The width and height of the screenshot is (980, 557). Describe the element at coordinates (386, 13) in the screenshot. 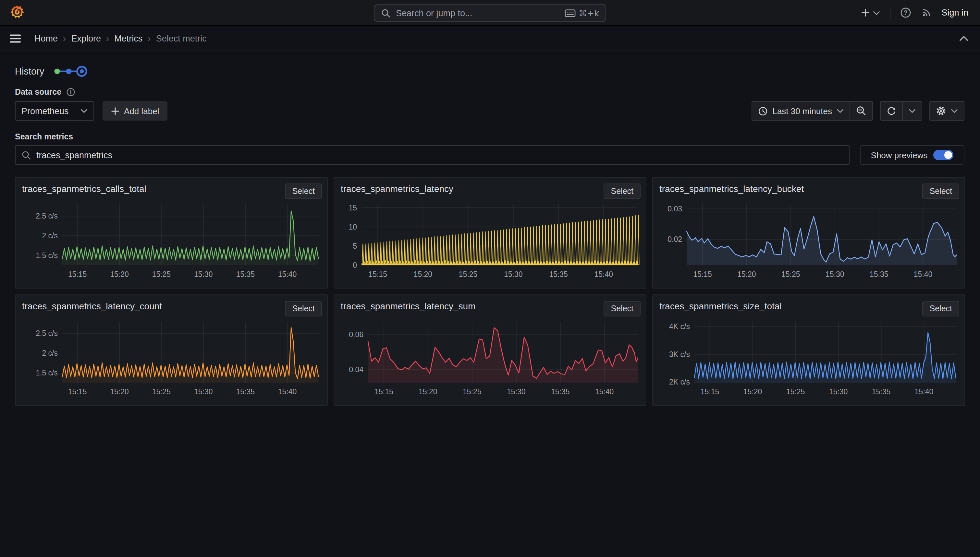

I see `search-icon` at that location.